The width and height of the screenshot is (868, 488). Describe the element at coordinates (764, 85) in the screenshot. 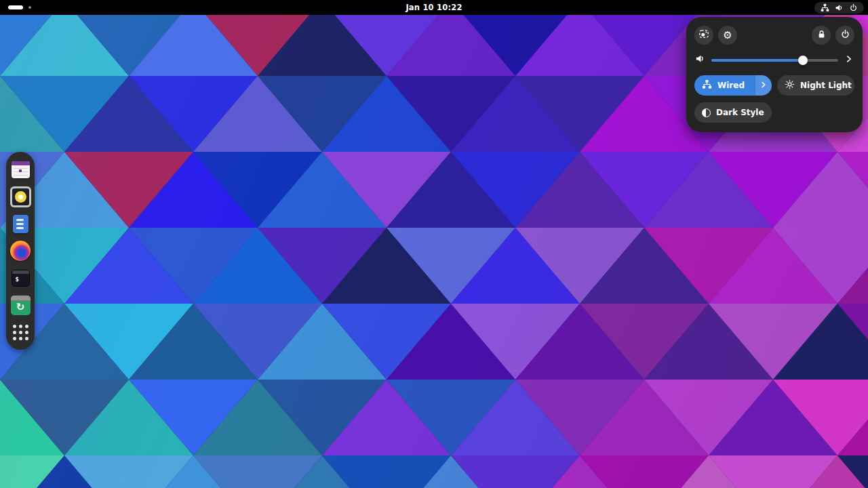

I see `toggle-wired-expander` at that location.